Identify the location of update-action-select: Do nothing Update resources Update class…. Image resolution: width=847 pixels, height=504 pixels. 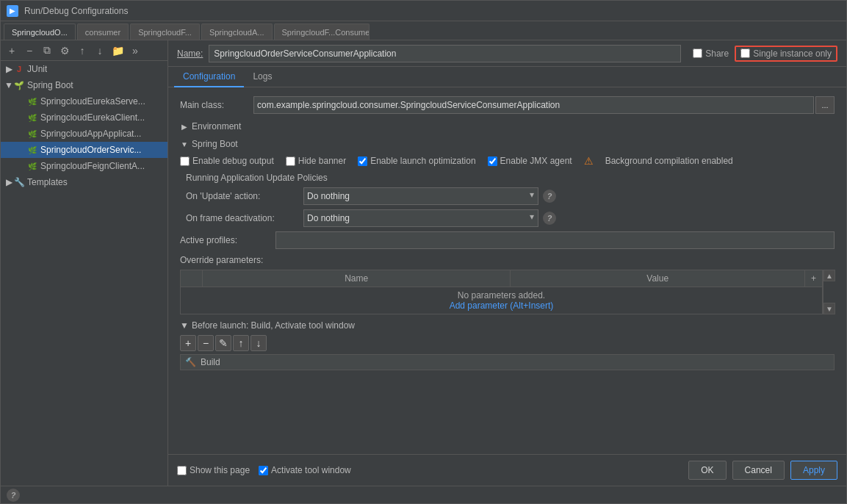
(421, 196).